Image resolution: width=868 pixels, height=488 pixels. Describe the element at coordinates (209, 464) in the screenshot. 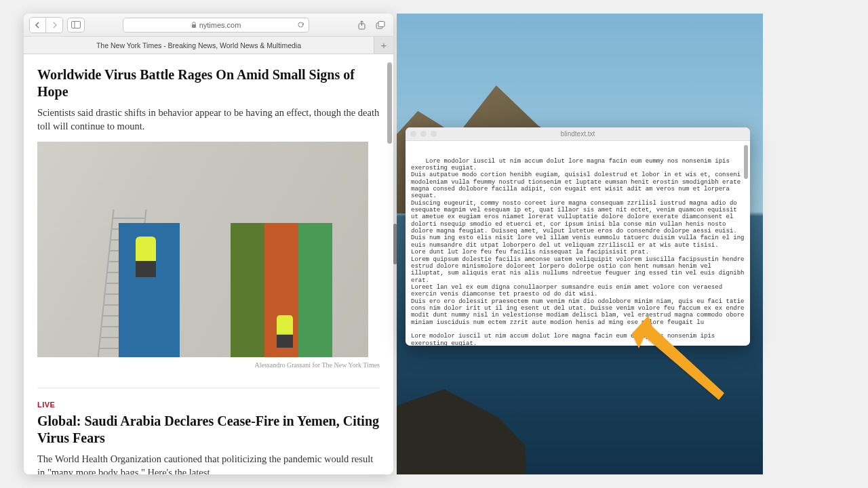

I see `article-summary: The World Health Organization cautioned …` at that location.